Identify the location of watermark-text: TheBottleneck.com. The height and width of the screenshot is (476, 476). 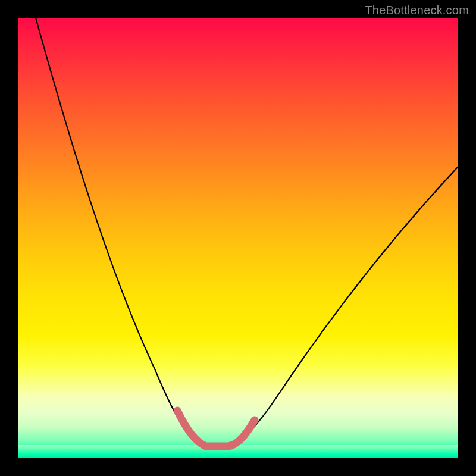
(416, 11).